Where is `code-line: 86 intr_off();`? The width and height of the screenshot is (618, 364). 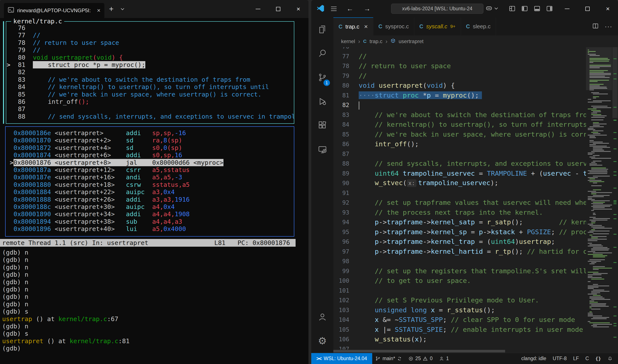 code-line: 86 intr_off(); is located at coordinates (460, 144).